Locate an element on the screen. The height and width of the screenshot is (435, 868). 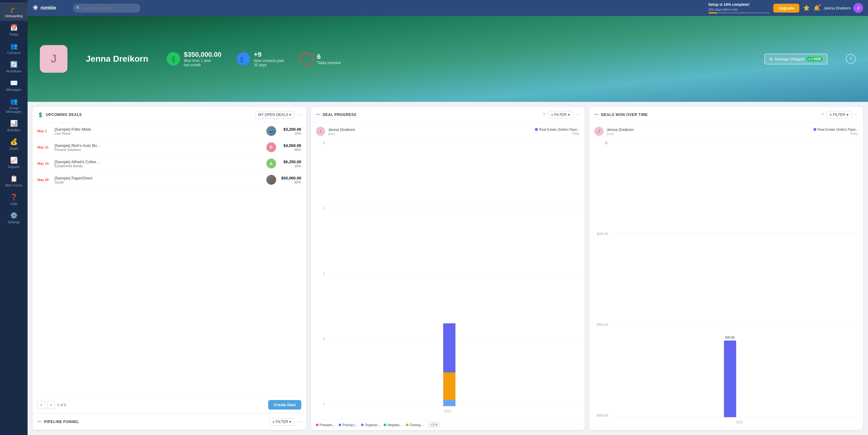
today-icon: 📅 is located at coordinates (14, 28).